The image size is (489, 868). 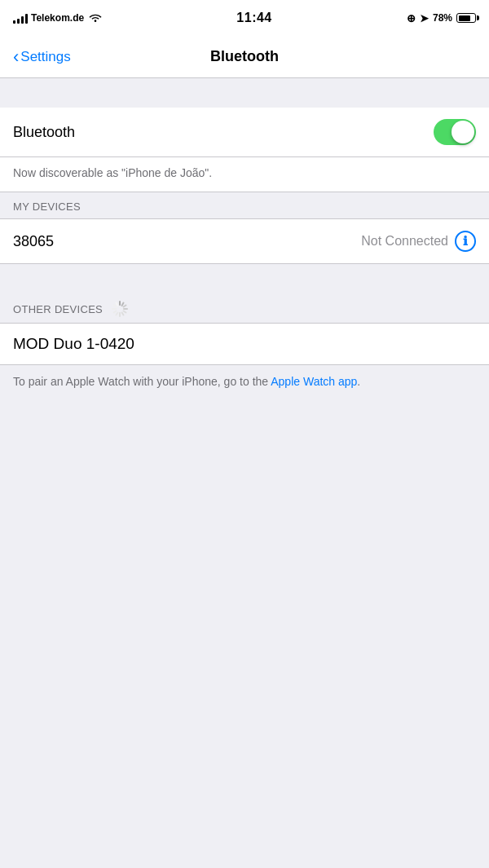 What do you see at coordinates (419, 241) in the screenshot?
I see `device-status-row: Not Connected ℹ` at bounding box center [419, 241].